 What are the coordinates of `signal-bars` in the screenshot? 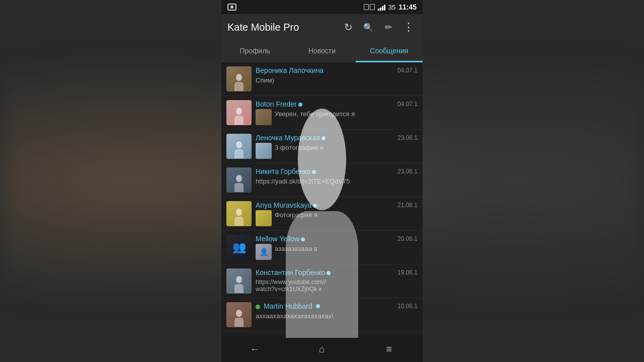 It's located at (381, 7).